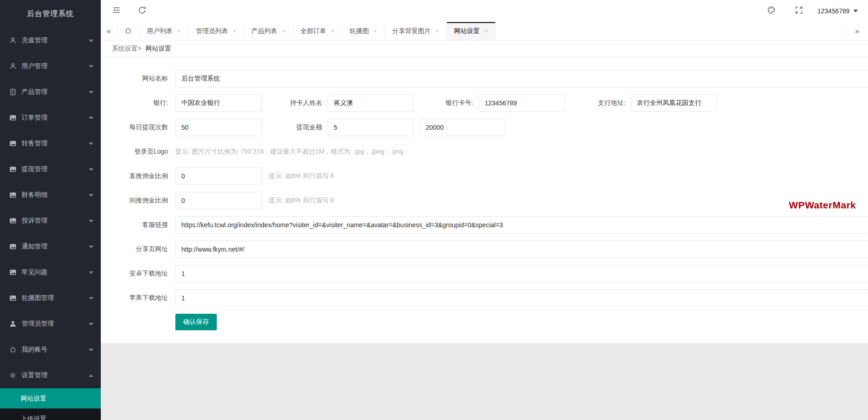 This screenshot has width=868, height=420. Describe the element at coordinates (484, 49) in the screenshot. I see `breadcrumb: 系统设置> 网站设置` at that location.